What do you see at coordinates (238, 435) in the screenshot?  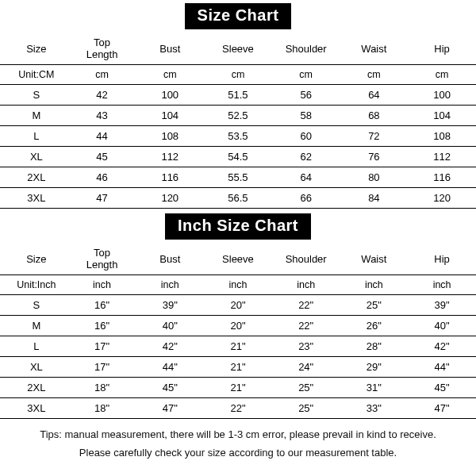 I see `tips-line-1: Tips: manual measurement, there will be …` at bounding box center [238, 435].